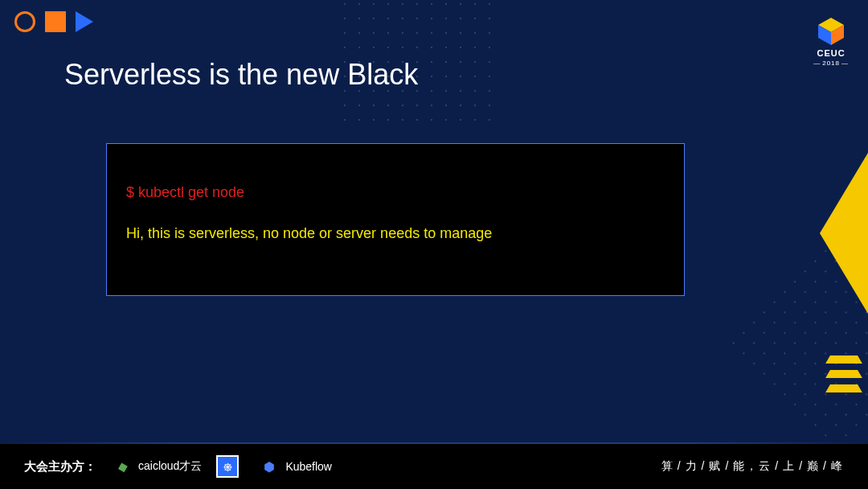 Image resolution: width=868 pixels, height=489 pixels. I want to click on logo-text: CEUC, so click(831, 53).